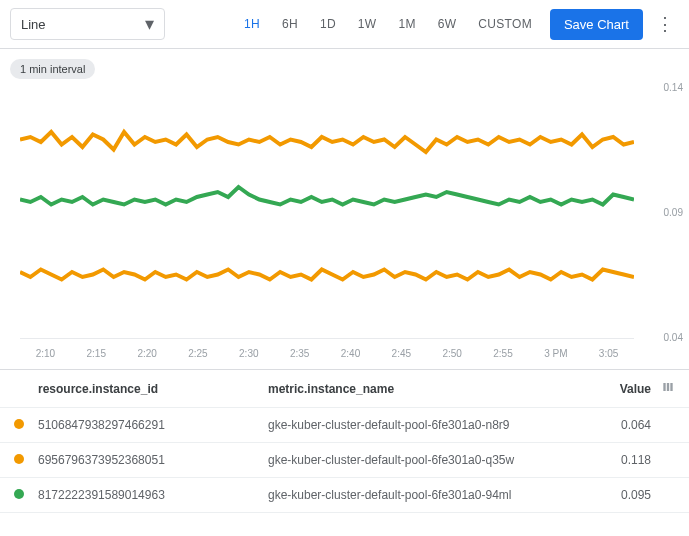  What do you see at coordinates (328, 24) in the screenshot?
I see `range-1d: 1D` at bounding box center [328, 24].